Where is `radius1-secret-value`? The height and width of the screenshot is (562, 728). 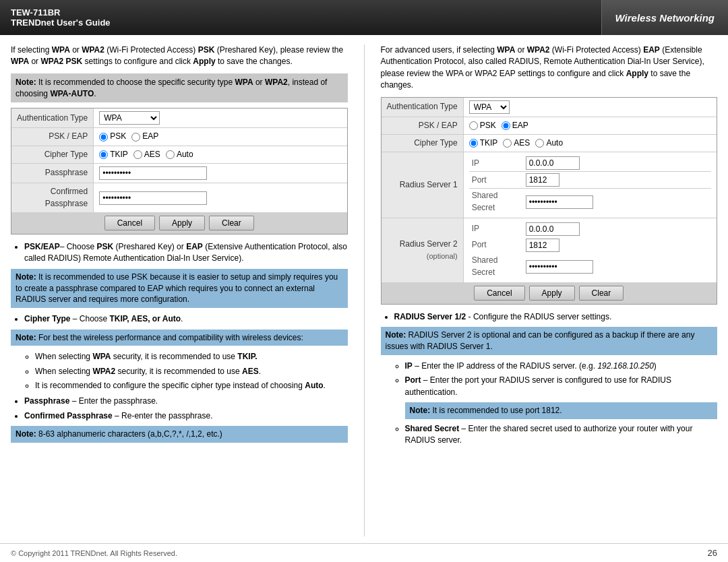
radius1-secret-value is located at coordinates (617, 202).